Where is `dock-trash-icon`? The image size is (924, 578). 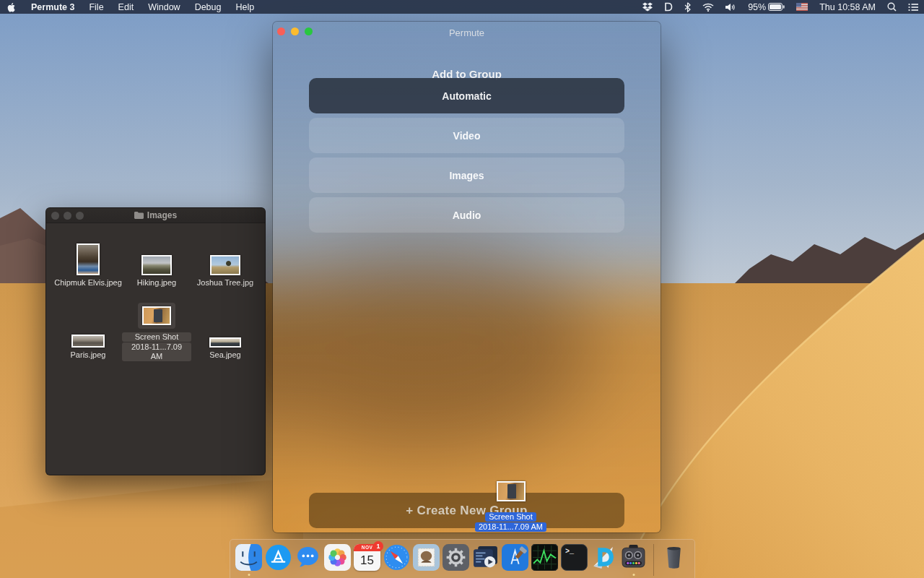 dock-trash-icon is located at coordinates (674, 558).